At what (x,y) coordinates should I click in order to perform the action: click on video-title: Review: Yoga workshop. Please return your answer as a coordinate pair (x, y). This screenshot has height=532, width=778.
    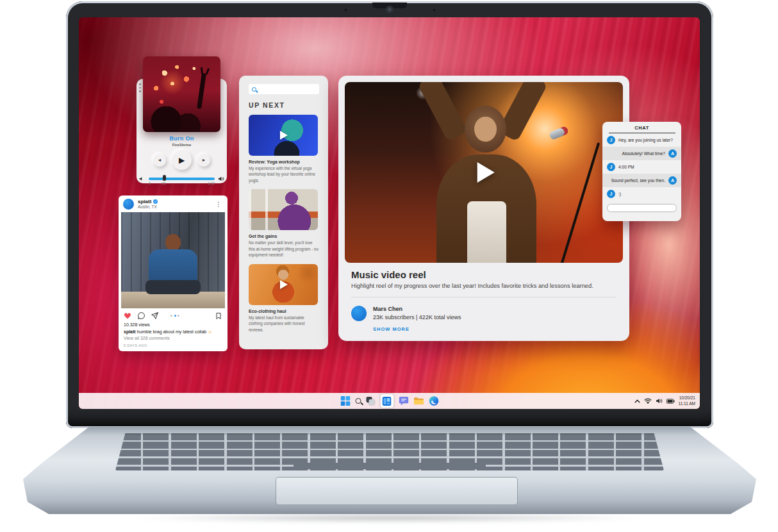
    Looking at the image, I should click on (284, 162).